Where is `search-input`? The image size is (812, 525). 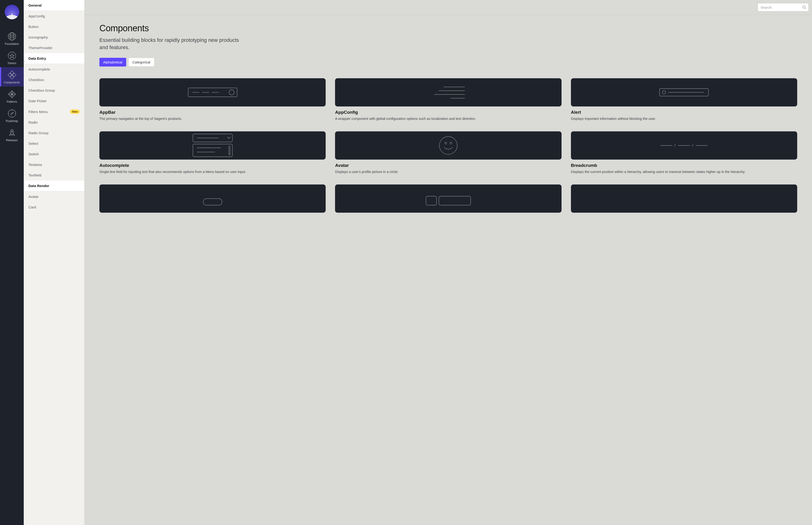
search-input is located at coordinates (783, 7).